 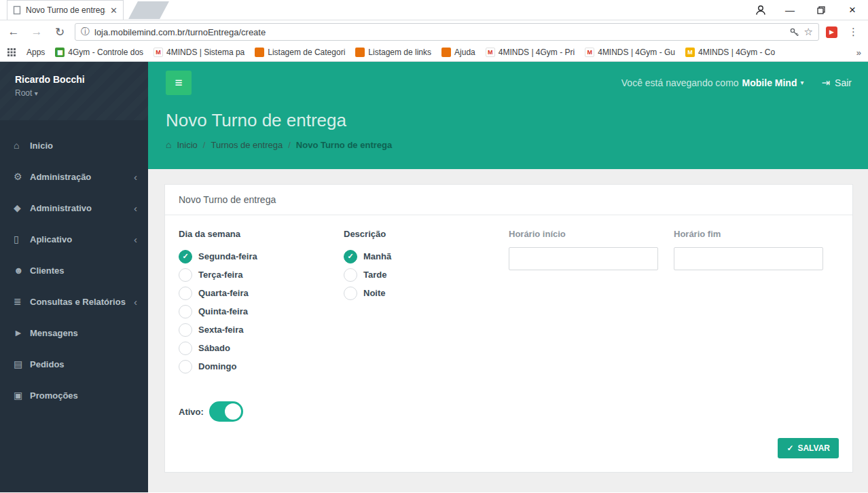 I want to click on menu-toggle-button: ≡, so click(x=179, y=83).